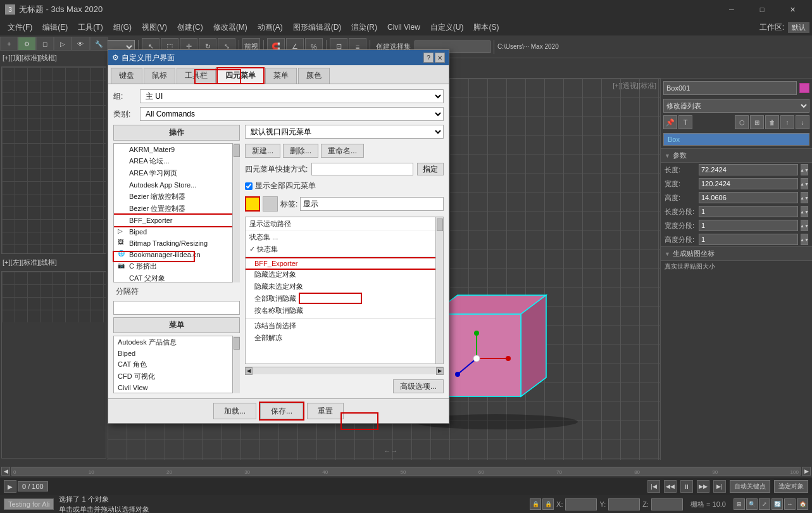 The image size is (812, 513). Describe the element at coordinates (804, 198) in the screenshot. I see `height-spinner: ▲▼` at that location.